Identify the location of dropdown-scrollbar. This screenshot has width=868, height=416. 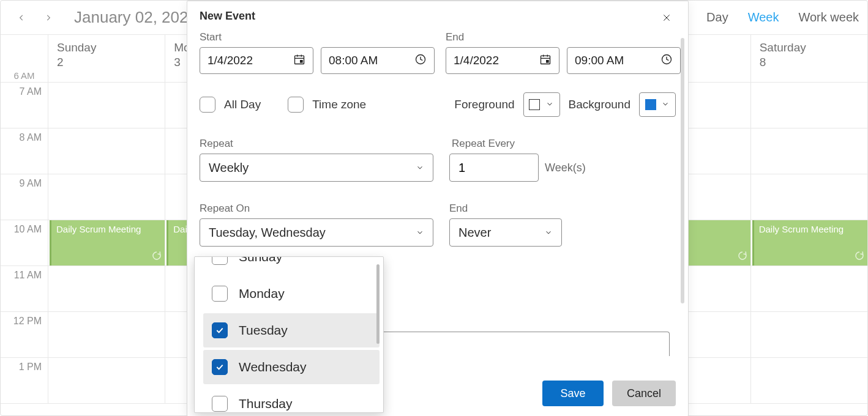
(378, 304).